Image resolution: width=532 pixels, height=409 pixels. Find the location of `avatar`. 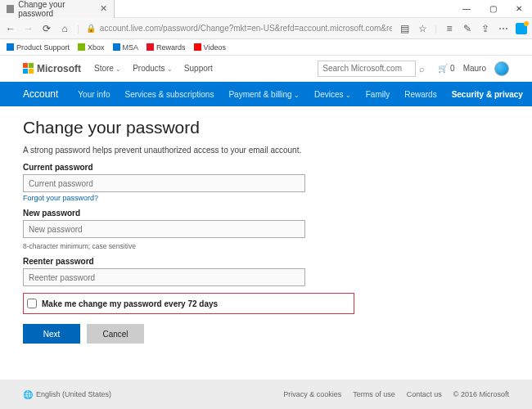

avatar is located at coordinates (502, 69).